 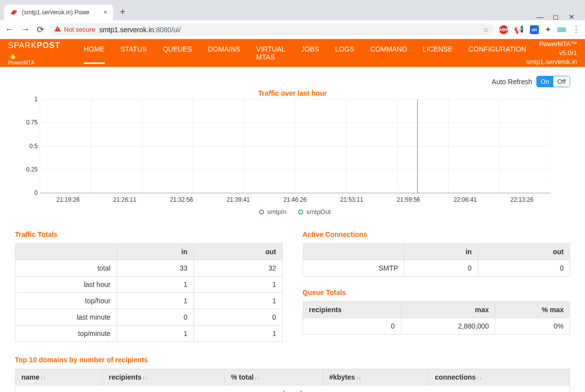 I want to click on bookmark-star-icon: ☆, so click(x=486, y=30).